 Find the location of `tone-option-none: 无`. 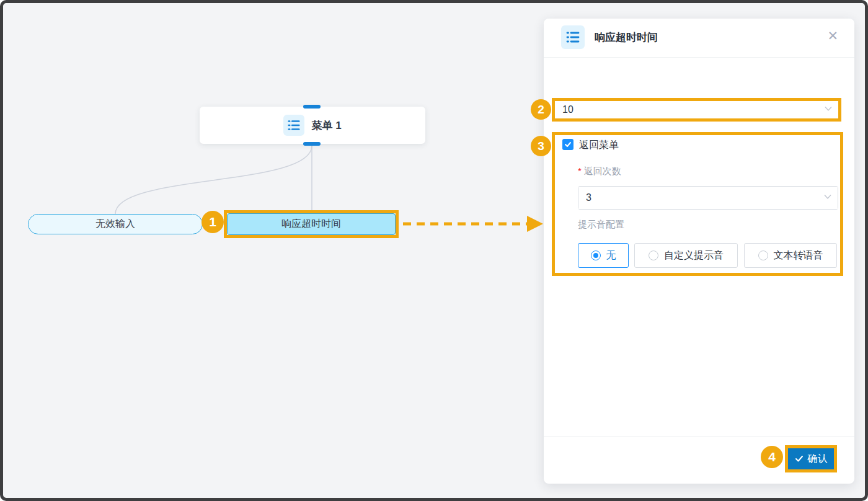

tone-option-none: 无 is located at coordinates (603, 255).